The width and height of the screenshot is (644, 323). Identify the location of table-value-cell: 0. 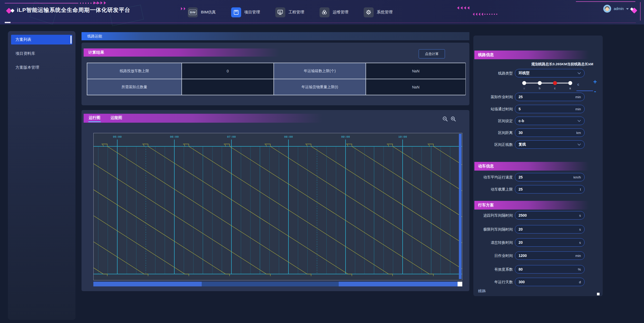
(228, 71).